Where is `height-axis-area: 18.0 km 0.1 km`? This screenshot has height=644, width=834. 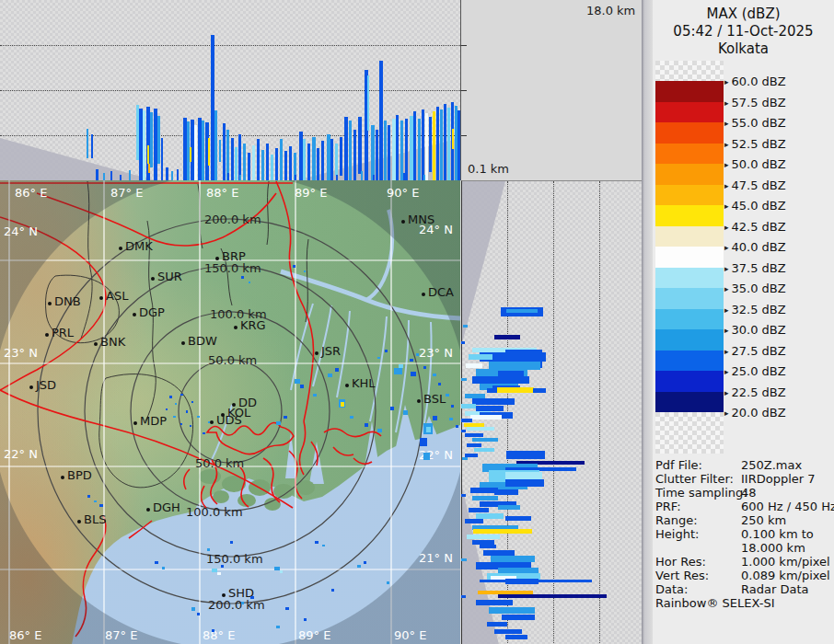 height-axis-area: 18.0 km 0.1 km is located at coordinates (551, 90).